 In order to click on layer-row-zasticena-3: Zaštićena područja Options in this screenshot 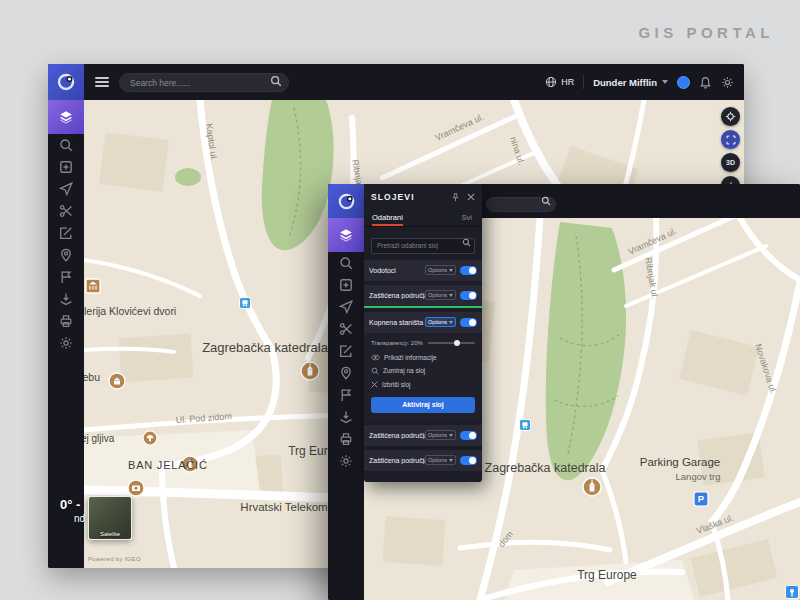, I will do `click(423, 460)`.